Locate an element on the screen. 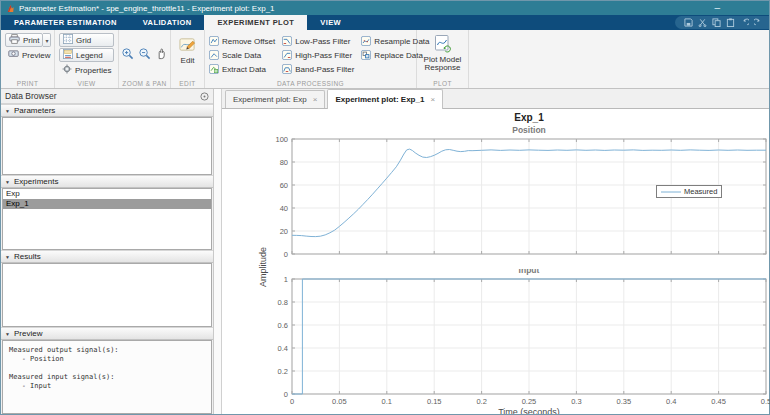  svg-text: 0.5 is located at coordinates (766, 402).